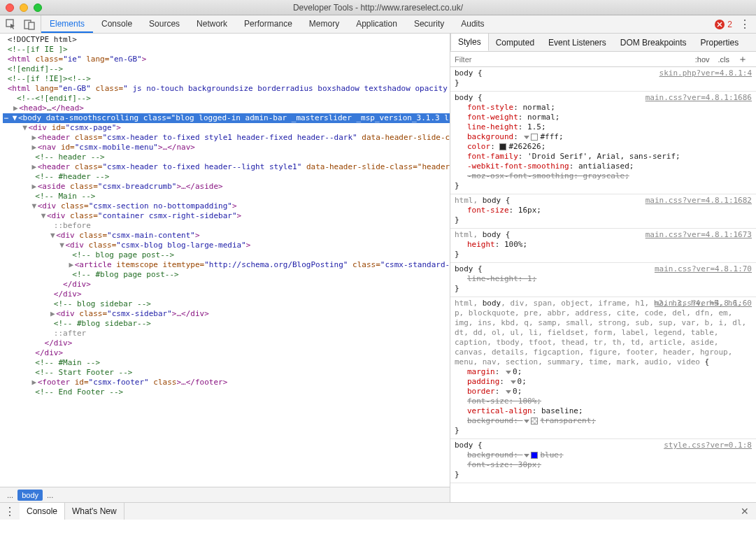 Image resolution: width=756 pixels, height=535 pixels. I want to click on styles-tab-dom-breakpoints: DOM Breakpoints, so click(653, 42).